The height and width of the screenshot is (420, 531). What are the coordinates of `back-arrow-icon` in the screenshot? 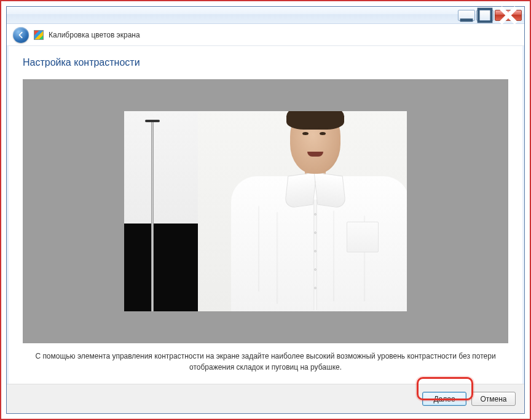 It's located at (21, 35).